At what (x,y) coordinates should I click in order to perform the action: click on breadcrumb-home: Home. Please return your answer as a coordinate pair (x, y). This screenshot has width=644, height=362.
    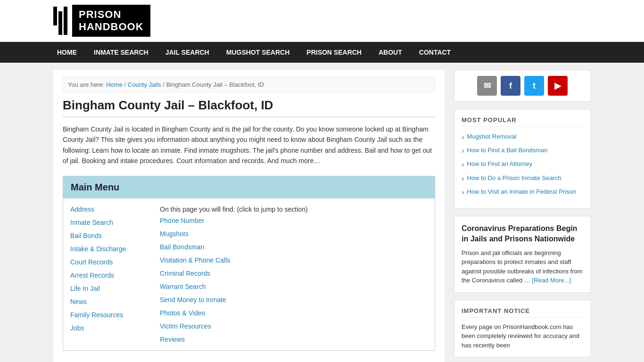
    Looking at the image, I should click on (114, 85).